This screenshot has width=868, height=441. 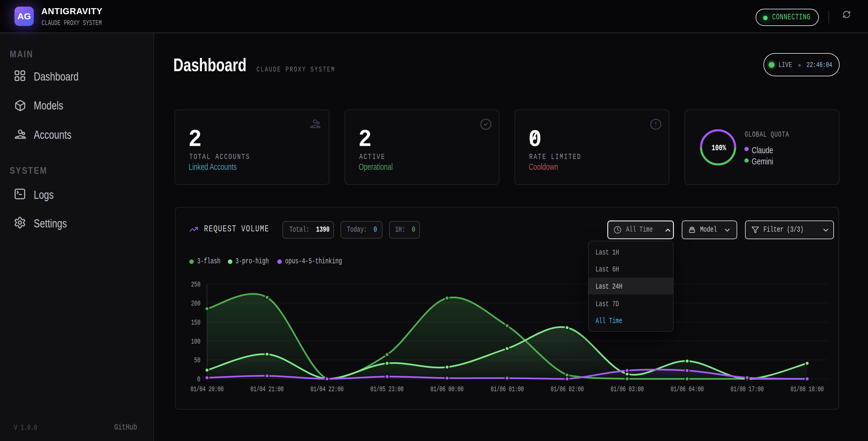 I want to click on svg-text: 01/05 23:00, so click(x=387, y=389).